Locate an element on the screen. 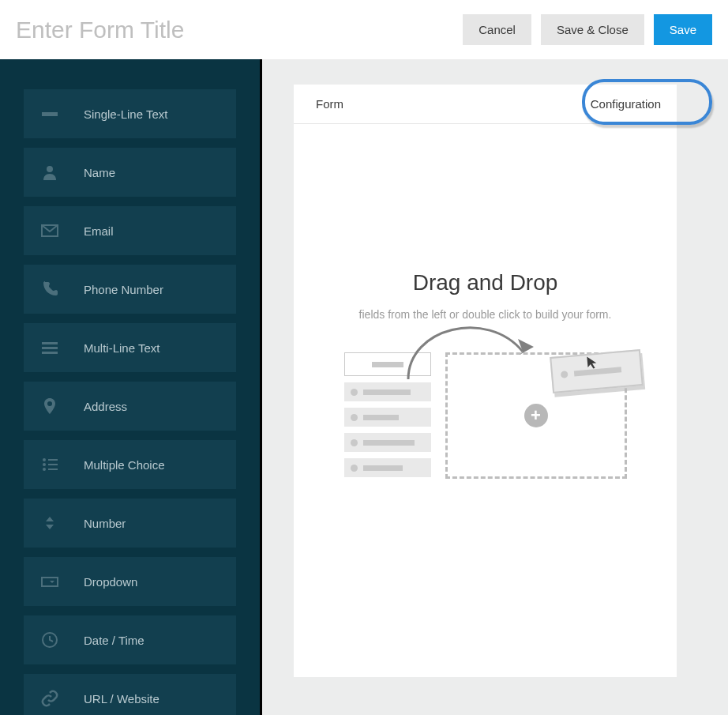 This screenshot has width=728, height=715. illustration-dragging-item is located at coordinates (597, 371).